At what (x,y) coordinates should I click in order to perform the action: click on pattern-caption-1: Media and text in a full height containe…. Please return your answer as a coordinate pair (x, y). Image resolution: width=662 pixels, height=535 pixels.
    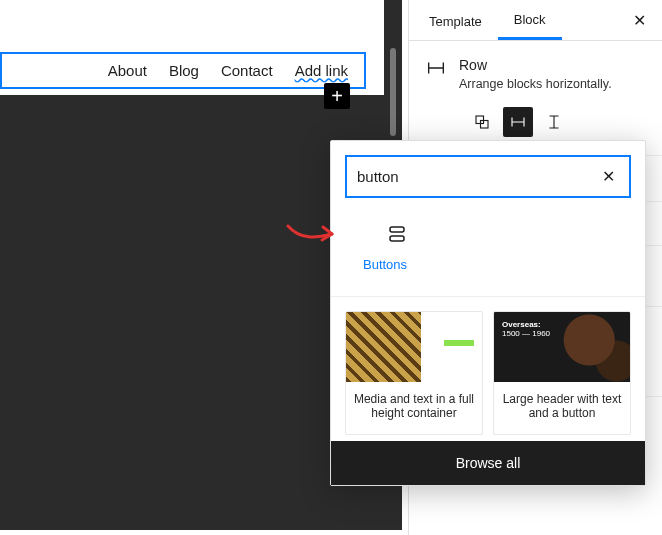
    Looking at the image, I should click on (414, 408).